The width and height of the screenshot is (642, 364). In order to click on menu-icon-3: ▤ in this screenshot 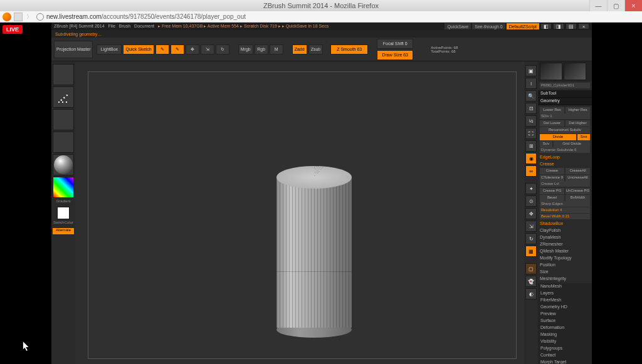, I will do `click(571, 26)`.